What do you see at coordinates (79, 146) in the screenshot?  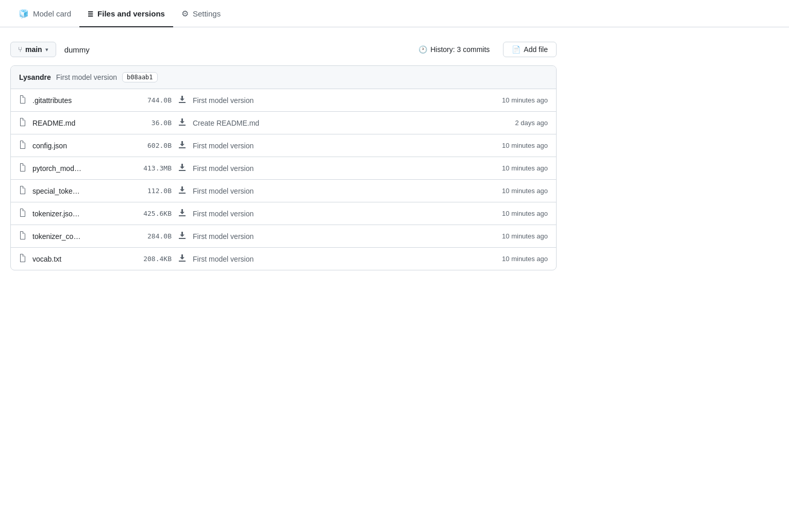 I see `file-name: config.json` at bounding box center [79, 146].